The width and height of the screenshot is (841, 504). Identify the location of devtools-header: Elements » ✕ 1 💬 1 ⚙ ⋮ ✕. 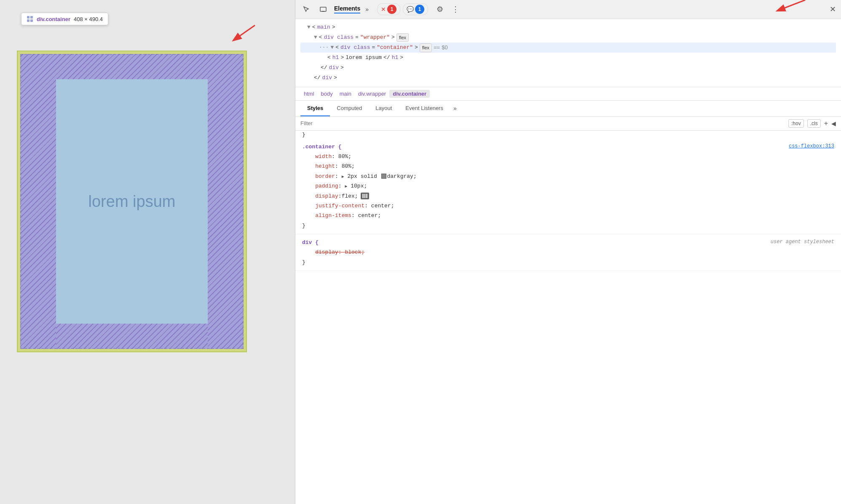
(568, 9).